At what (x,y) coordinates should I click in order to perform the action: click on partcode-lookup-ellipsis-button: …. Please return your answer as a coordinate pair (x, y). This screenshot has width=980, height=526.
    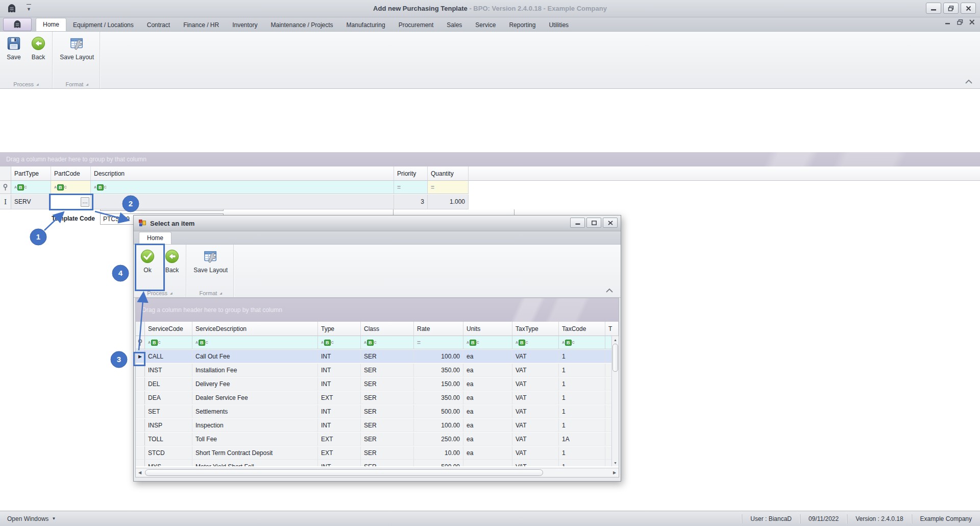
    Looking at the image, I should click on (85, 202).